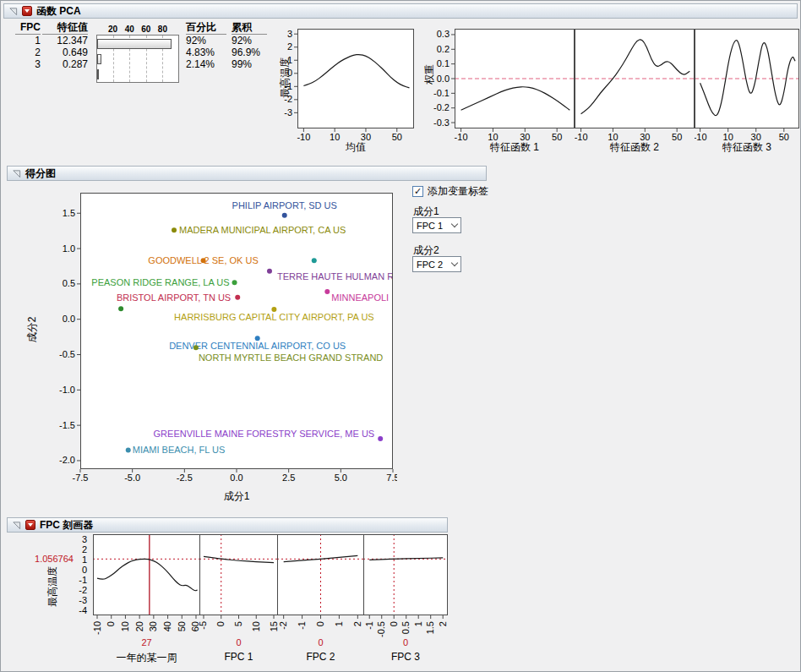 The width and height of the screenshot is (801, 672). Describe the element at coordinates (28, 46) in the screenshot. I see `table-column-fpc: FPC 1 2 3` at that location.